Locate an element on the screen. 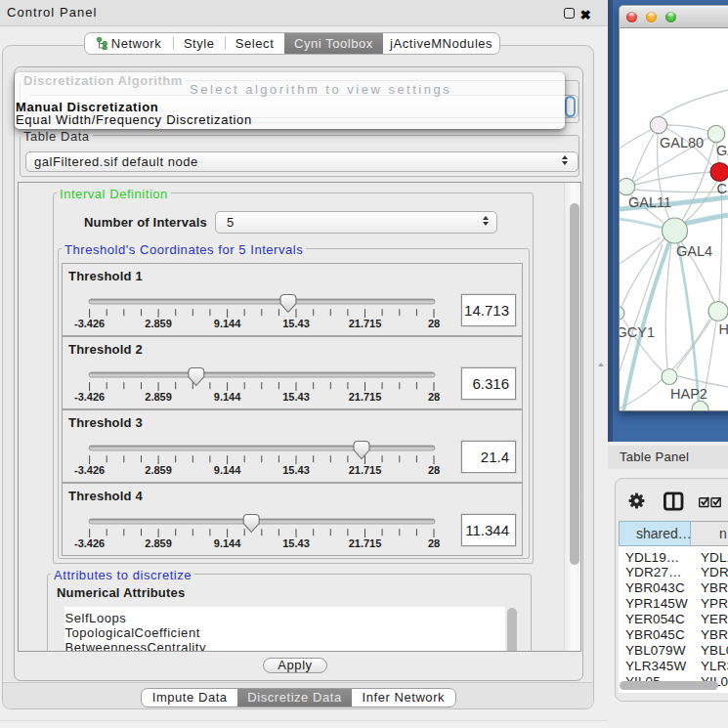 This screenshot has width=728, height=728. svg-text: GAL4 is located at coordinates (694, 251).